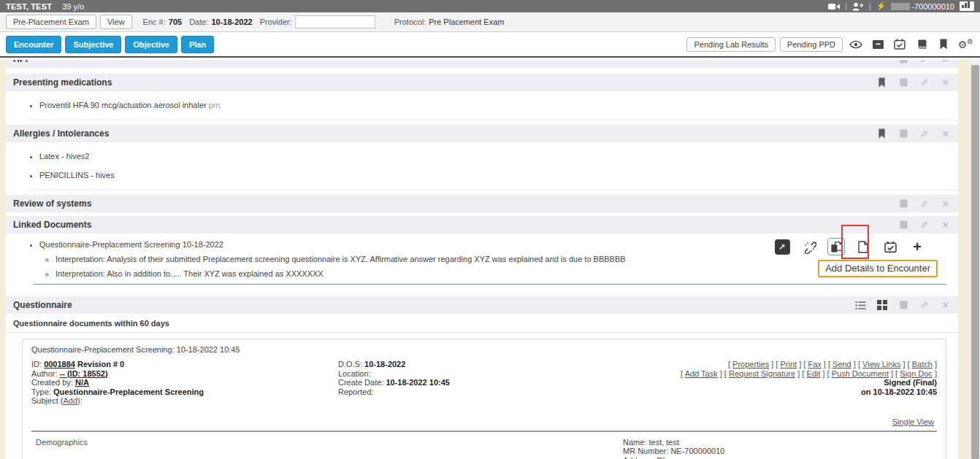 The image size is (980, 459). I want to click on tab-subjective: Subjective, so click(93, 45).